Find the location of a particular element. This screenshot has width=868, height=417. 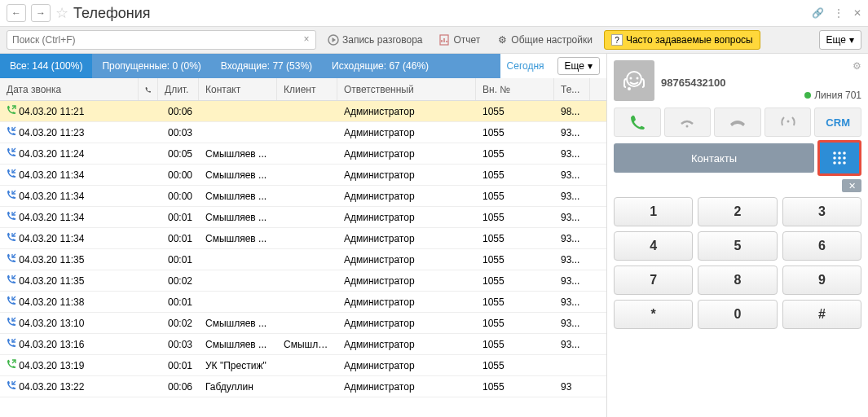

col-date: Дата звонка is located at coordinates (69, 90).